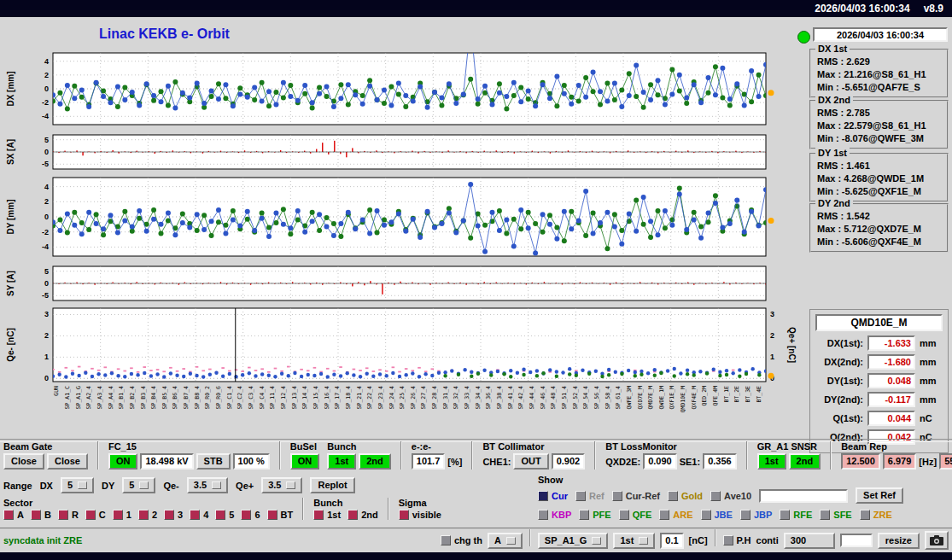 Image resolution: width=952 pixels, height=560 pixels. I want to click on resize-button: resize, so click(898, 541).